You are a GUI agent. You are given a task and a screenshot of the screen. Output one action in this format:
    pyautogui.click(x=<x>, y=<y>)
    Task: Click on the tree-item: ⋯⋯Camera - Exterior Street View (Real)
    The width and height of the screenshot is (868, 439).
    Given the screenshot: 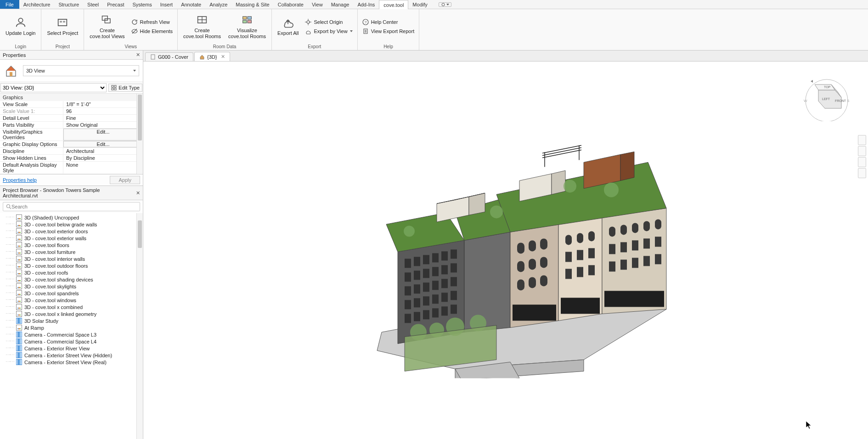 What is the action you would take?
    pyautogui.click(x=72, y=362)
    